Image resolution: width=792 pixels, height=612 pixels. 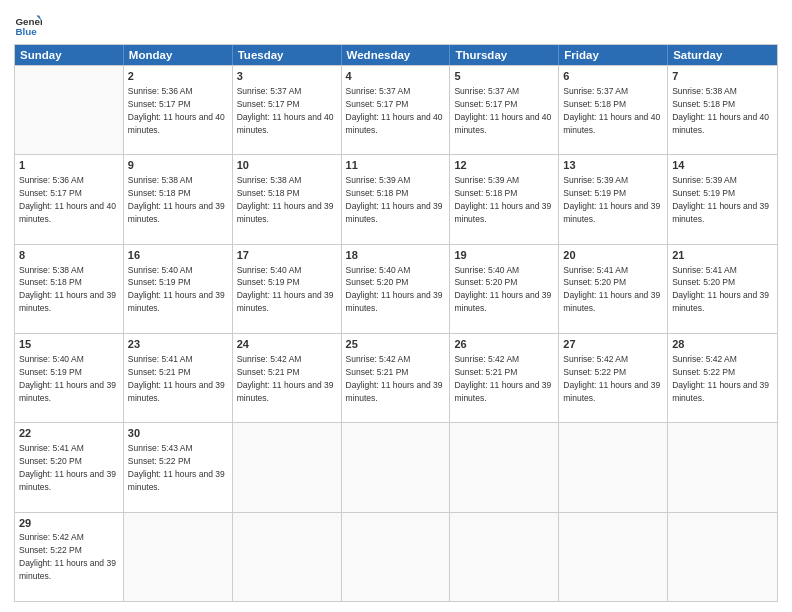 I want to click on calendar-cell: 21Sunrise: 5:41 AMSunset: 5:20 PMDayligh…, so click(x=722, y=289).